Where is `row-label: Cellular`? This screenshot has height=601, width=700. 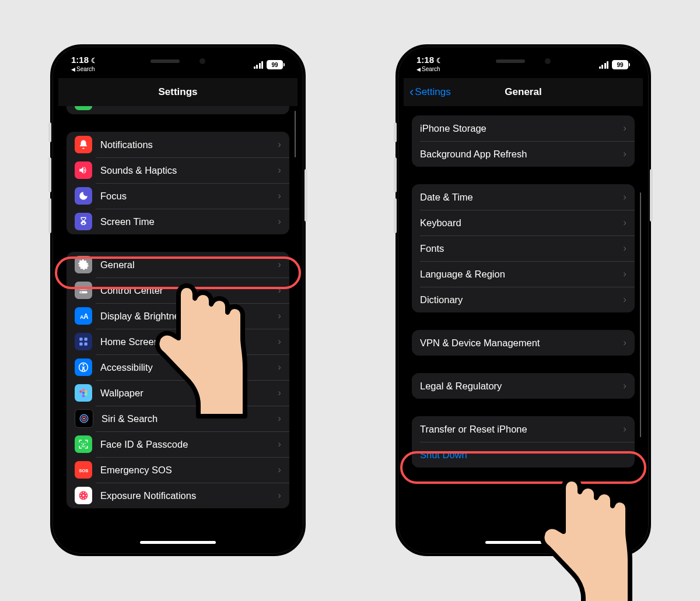
row-label: Cellular is located at coordinates (187, 107).